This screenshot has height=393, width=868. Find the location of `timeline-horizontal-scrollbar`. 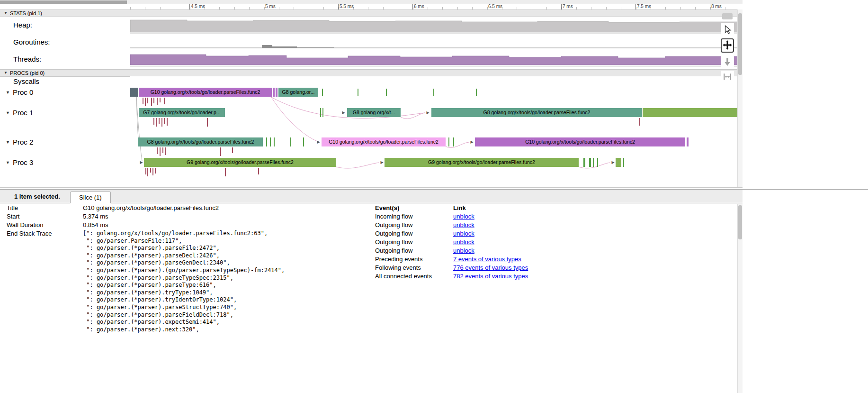

timeline-horizontal-scrollbar is located at coordinates (371, 2).